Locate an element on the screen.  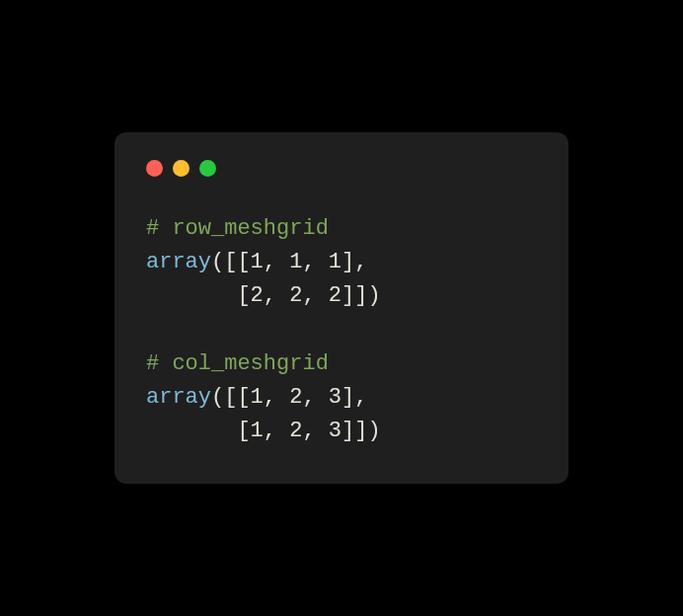
comment-line: # row_meshgrid is located at coordinates (237, 229).